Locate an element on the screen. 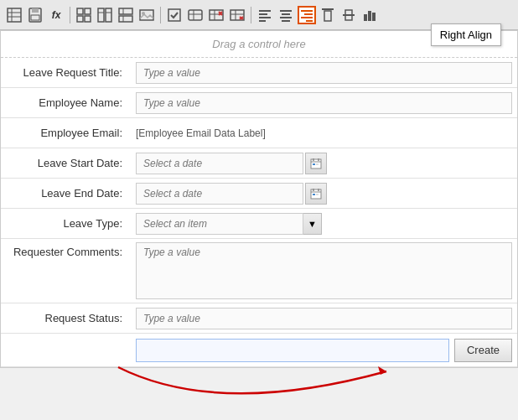 This screenshot has height=420, width=518. leave-end-date-control is located at coordinates (324, 194).